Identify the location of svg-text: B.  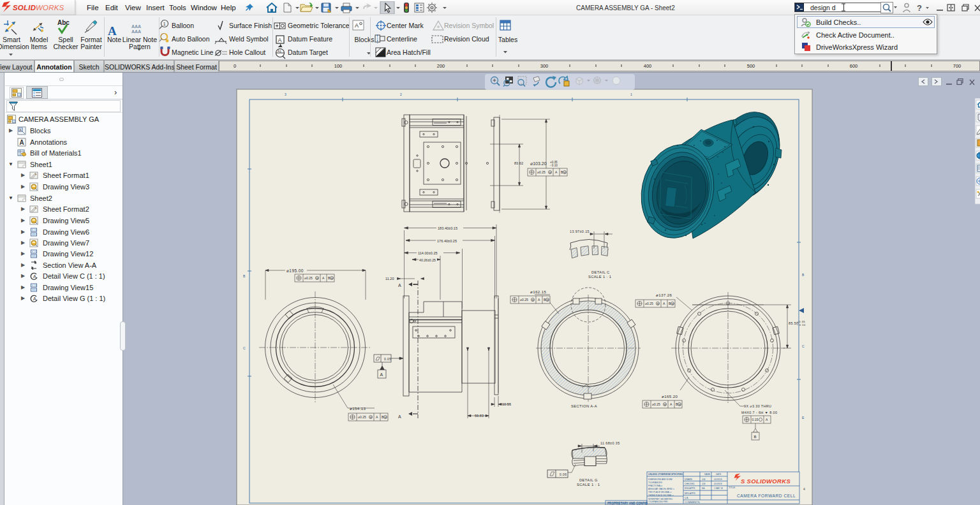
(755, 437).